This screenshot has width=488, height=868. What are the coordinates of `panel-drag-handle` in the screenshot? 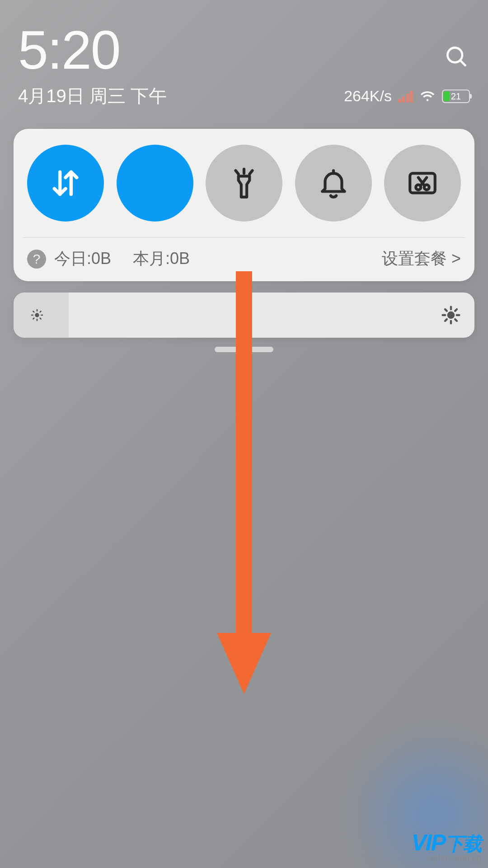 It's located at (244, 349).